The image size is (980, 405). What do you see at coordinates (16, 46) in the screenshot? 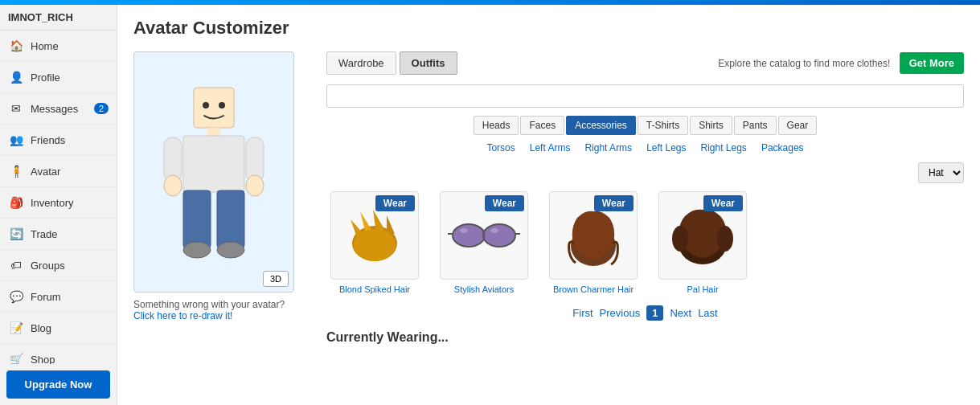
I see `home-icon: 🏠` at bounding box center [16, 46].